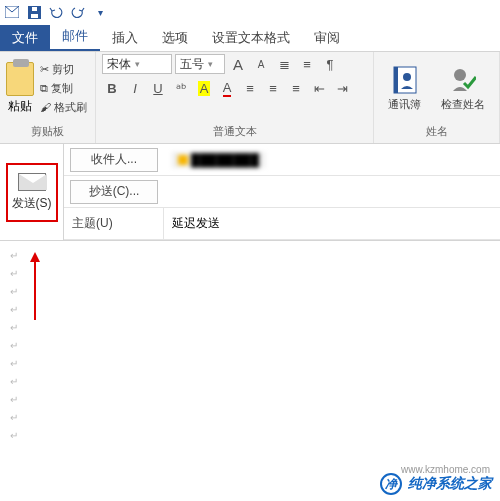 The height and width of the screenshot is (501, 500). Describe the element at coordinates (463, 80) in the screenshot. I see `checknames-icon` at that location.